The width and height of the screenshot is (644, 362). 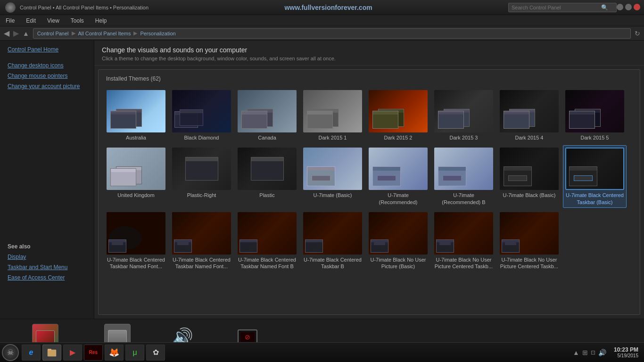 I want to click on theme-black-diamond: Black Diamond, so click(x=202, y=115).